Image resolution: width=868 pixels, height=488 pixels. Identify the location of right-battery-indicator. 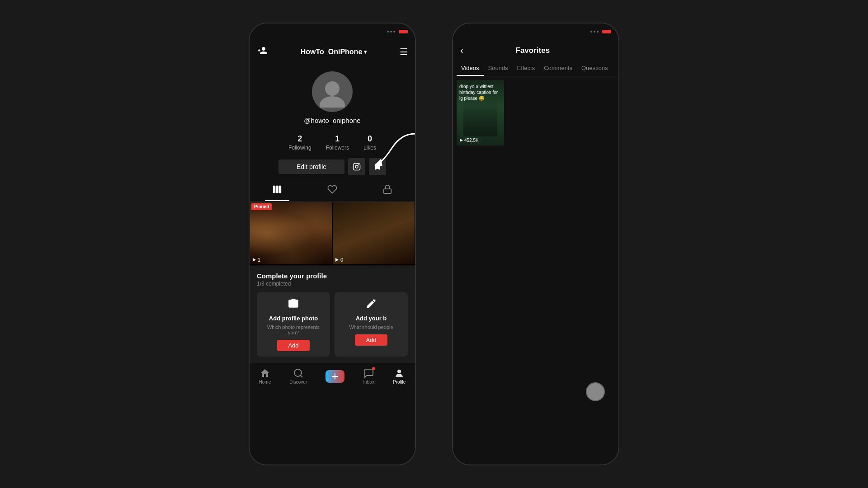
(607, 32).